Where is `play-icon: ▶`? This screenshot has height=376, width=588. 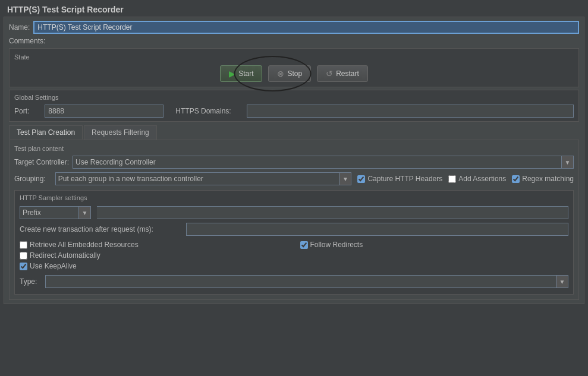 play-icon: ▶ is located at coordinates (232, 74).